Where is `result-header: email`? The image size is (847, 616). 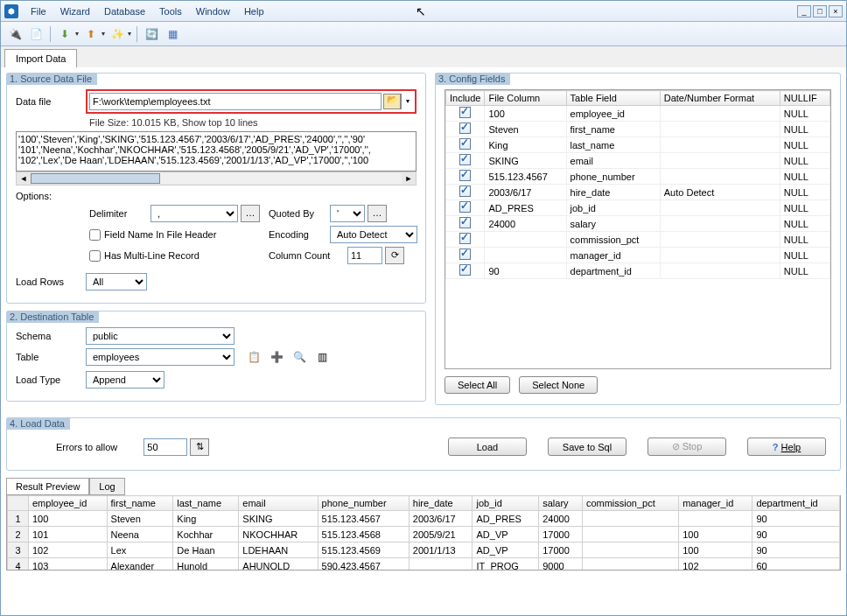 result-header: email is located at coordinates (278, 504).